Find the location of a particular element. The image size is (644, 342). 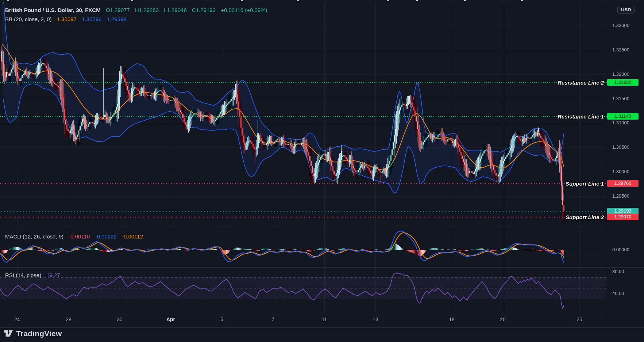

macd-signal-value: -0.00112 is located at coordinates (132, 236).